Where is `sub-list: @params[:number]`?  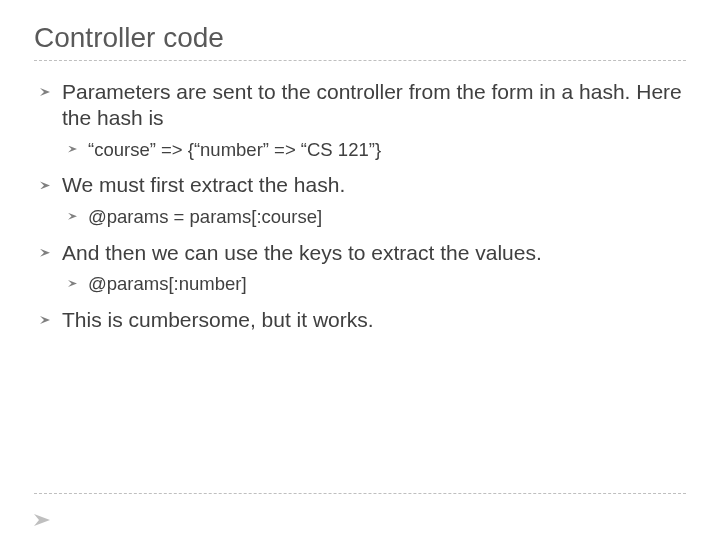 sub-list: @params[:number] is located at coordinates (374, 284).